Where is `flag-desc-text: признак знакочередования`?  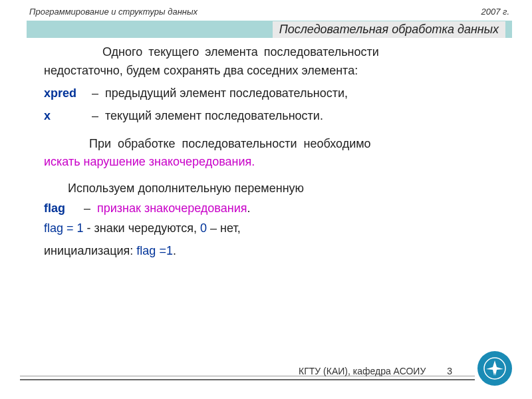 flag-desc-text: признак знакочередования is located at coordinates (172, 208).